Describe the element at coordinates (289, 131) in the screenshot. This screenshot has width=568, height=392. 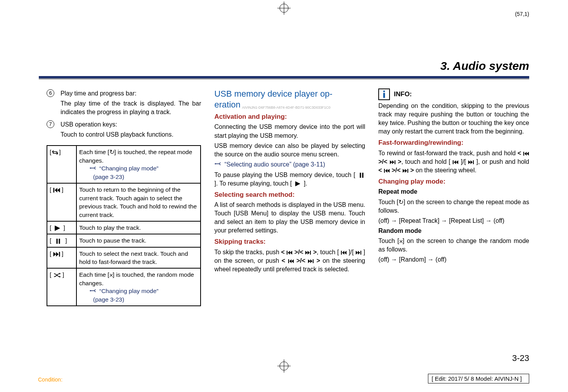
I see `paragraph: Connecting the USB memory device into th…` at that location.